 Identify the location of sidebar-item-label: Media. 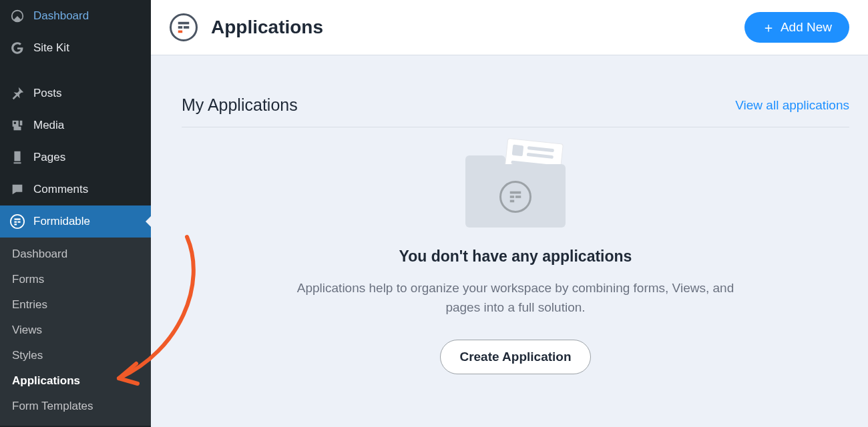
(49, 125).